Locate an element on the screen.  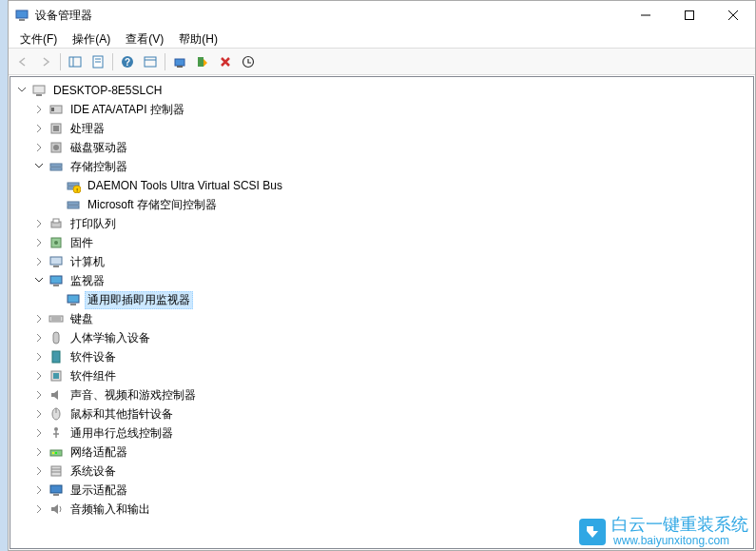
tree-category: 鼠标和其他指针设备 is located at coordinates (382, 414).